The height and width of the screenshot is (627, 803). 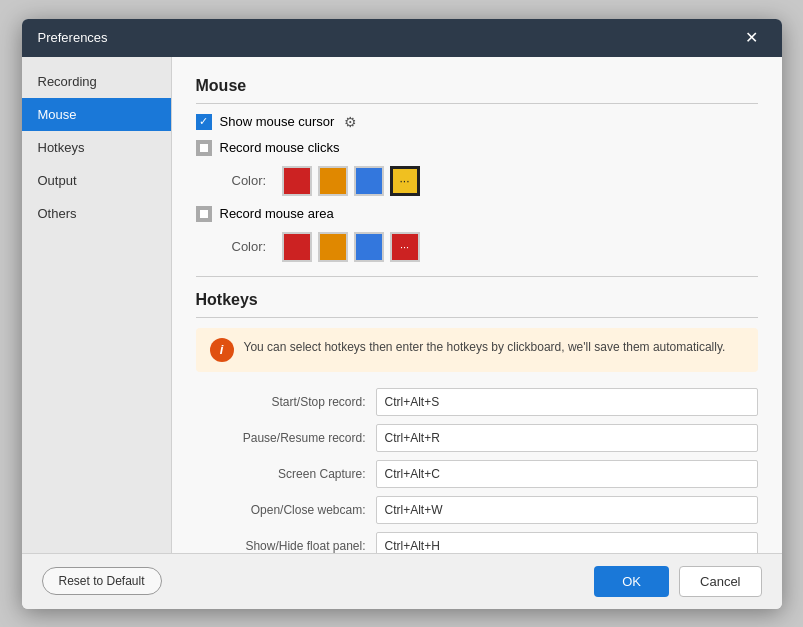 What do you see at coordinates (477, 90) in the screenshot?
I see `mouse-section-title: Mouse` at bounding box center [477, 90].